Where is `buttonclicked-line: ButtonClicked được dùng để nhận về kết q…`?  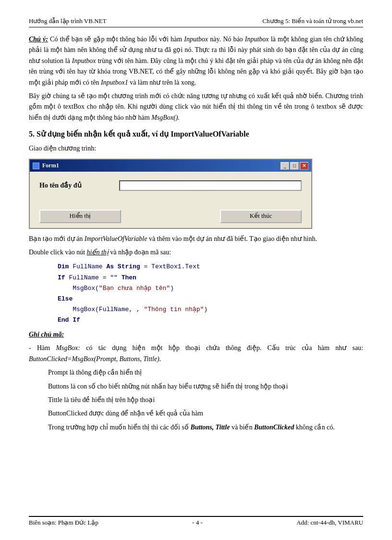
buttonclicked-line: ButtonClicked được dùng để nhận về kết q… is located at coordinates (206, 414).